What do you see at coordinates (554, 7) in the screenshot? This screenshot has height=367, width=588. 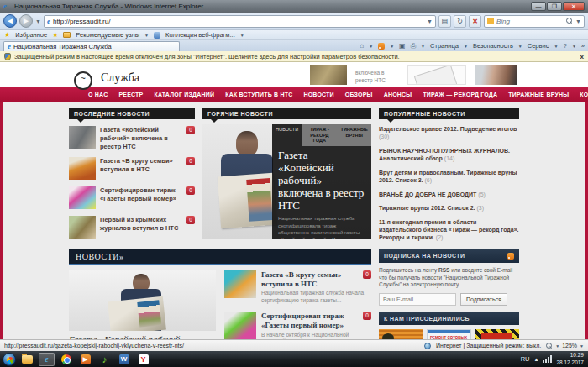 I see `restore-button: ❐` at bounding box center [554, 7].